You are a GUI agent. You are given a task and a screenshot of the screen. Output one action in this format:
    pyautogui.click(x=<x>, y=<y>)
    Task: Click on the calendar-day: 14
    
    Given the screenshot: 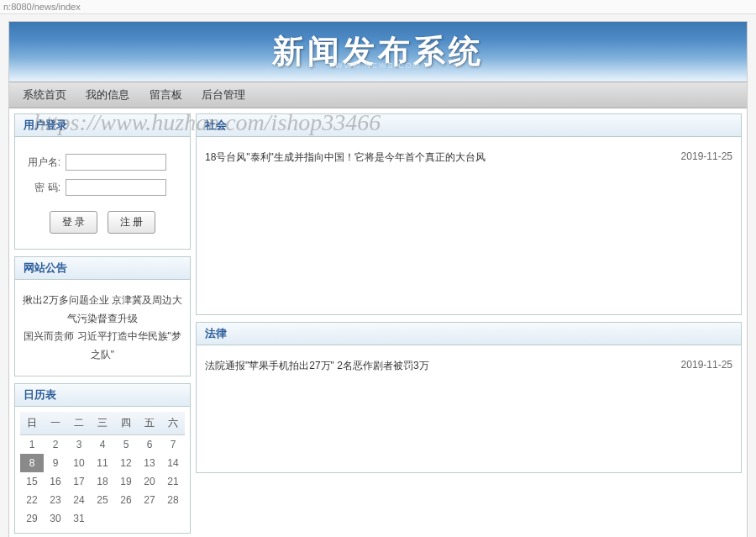 What is the action you would take?
    pyautogui.click(x=173, y=463)
    